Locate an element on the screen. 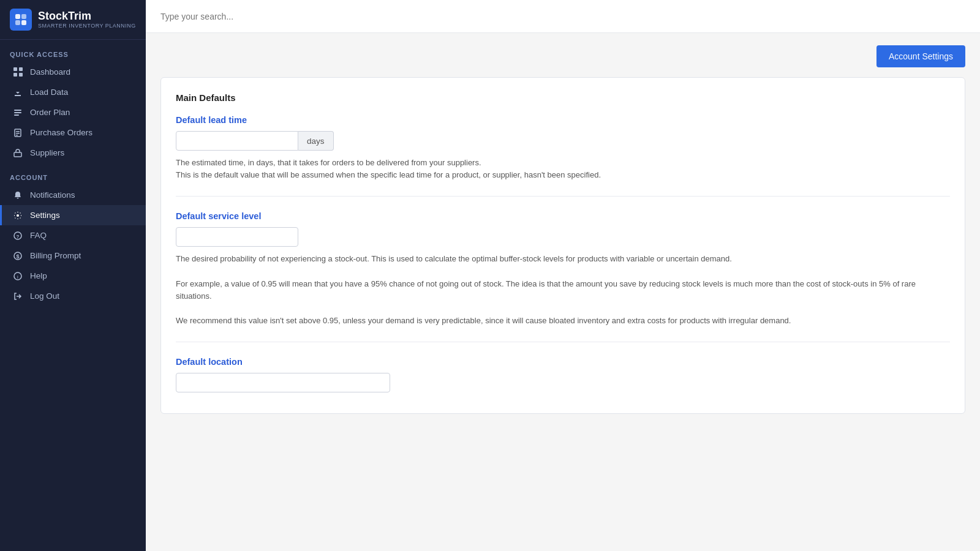 This screenshot has width=980, height=551. suppliers-icon is located at coordinates (18, 153).